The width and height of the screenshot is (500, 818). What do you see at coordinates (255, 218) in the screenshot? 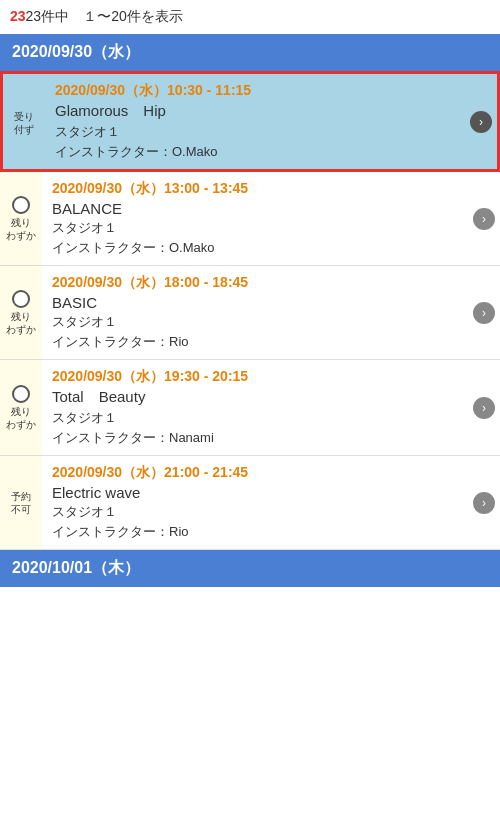
I see `content-col-2: 2020/09/30（水）13:00 - 13:45 BALANCE スタジオ１…` at bounding box center [255, 218].